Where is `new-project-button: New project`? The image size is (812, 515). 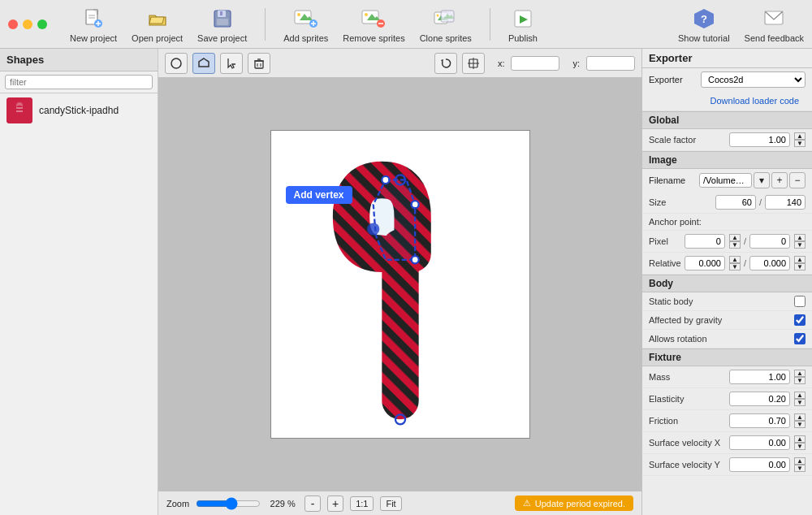 new-project-button: New project is located at coordinates (93, 24).